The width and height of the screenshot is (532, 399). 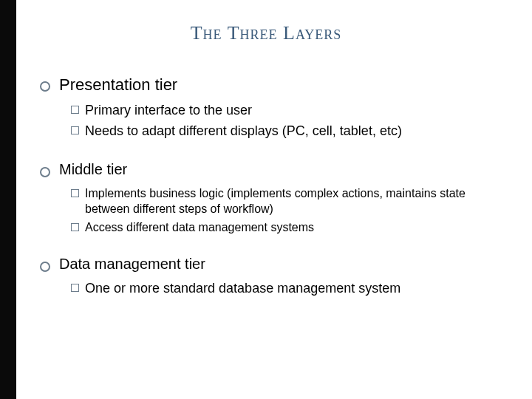 What do you see at coordinates (244, 132) in the screenshot?
I see `list-item-text: Needs to adapt different displays (PC, c…` at bounding box center [244, 132].